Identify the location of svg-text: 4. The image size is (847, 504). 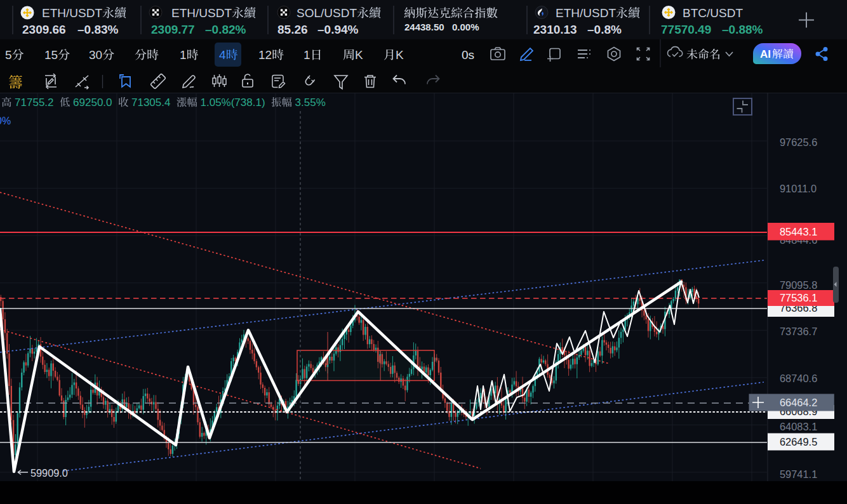
(222, 55).